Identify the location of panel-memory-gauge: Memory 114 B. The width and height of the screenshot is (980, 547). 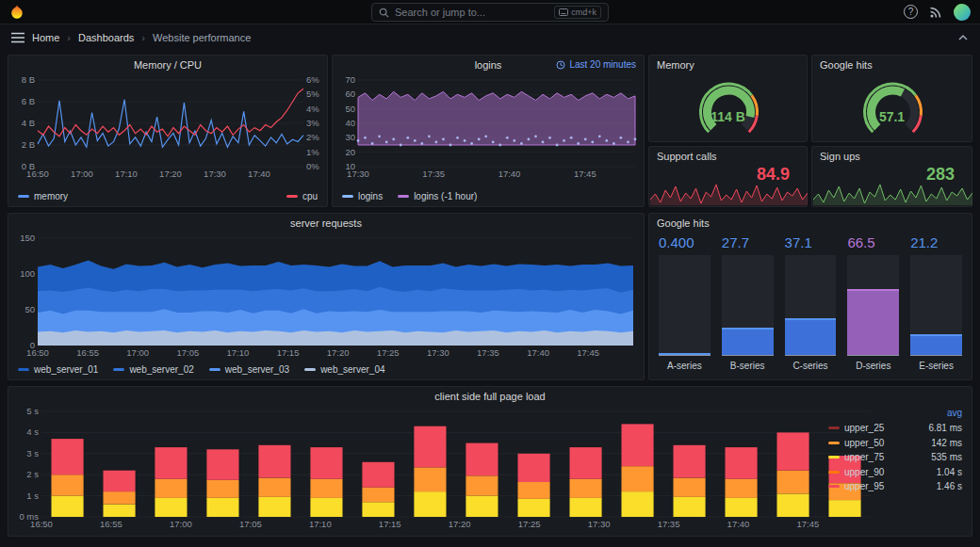
(727, 98).